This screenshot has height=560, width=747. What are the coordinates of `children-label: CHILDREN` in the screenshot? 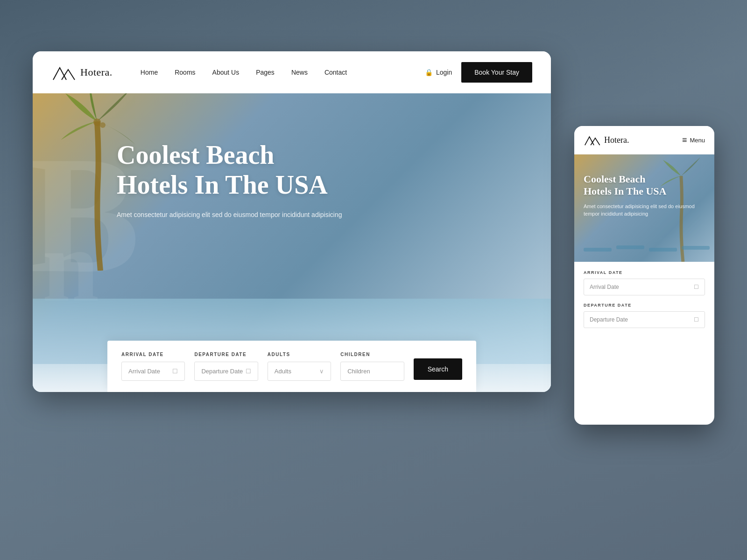 It's located at (372, 355).